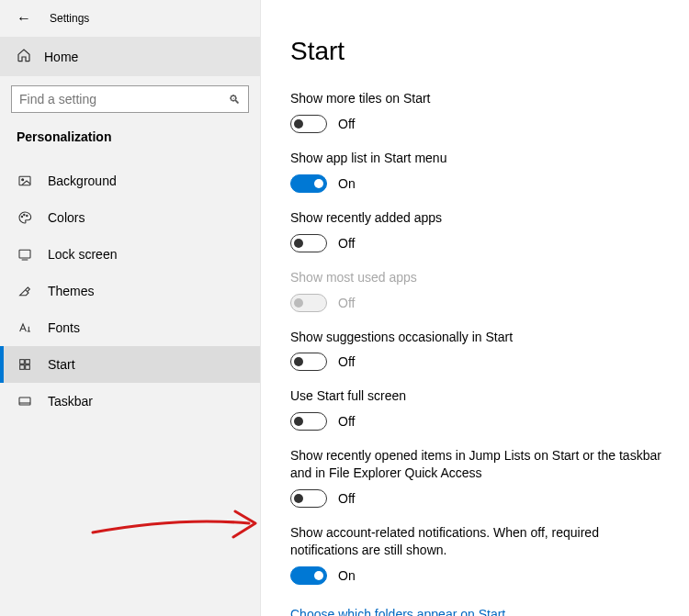  What do you see at coordinates (477, 51) in the screenshot?
I see `page-title: Start` at bounding box center [477, 51].